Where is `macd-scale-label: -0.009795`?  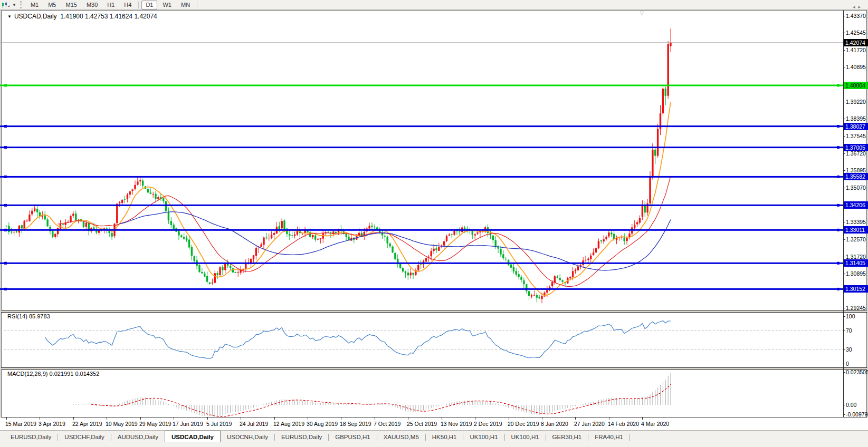 macd-scale-label: -0.009795 is located at coordinates (857, 414).